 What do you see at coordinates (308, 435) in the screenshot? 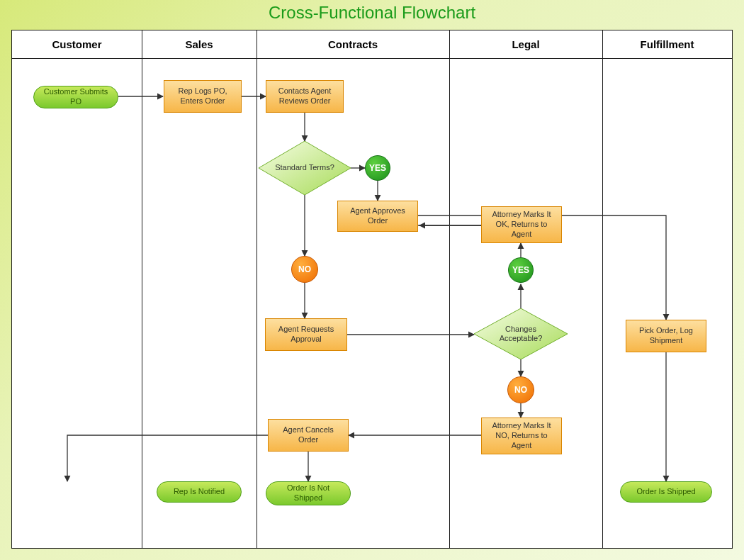
I see `node-agent-cancels: Agent Cancels Order` at bounding box center [308, 435].